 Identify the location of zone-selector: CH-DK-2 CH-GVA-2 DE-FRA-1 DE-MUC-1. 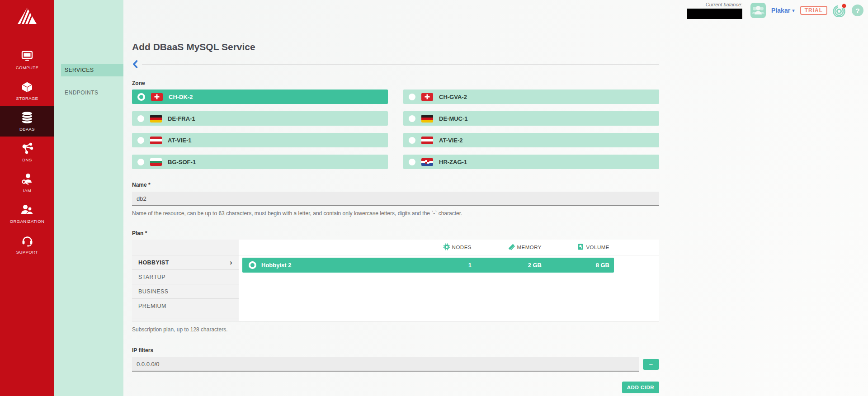
(396, 129).